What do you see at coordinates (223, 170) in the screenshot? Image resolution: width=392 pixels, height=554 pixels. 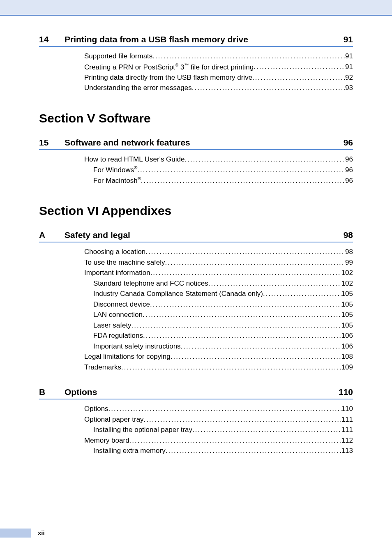 I see `toc-entry: For Windows®............................…` at bounding box center [223, 170].